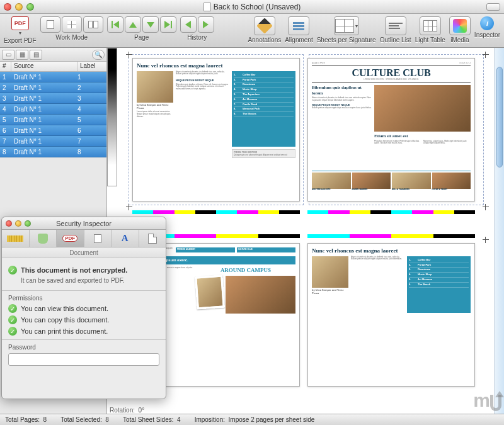 The image size is (504, 425). Describe the element at coordinates (26, 419) in the screenshot. I see `status-total-pages: Total Pages: 8` at that location.